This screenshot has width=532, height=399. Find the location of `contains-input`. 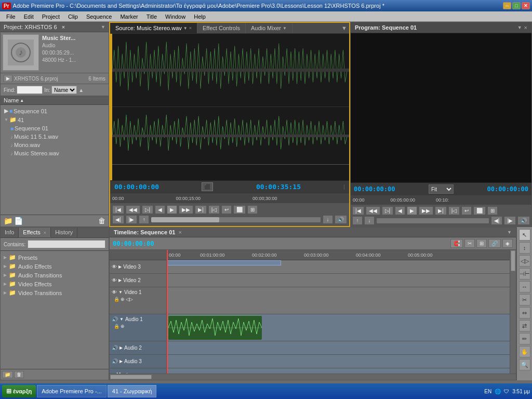

contains-input is located at coordinates (66, 244).